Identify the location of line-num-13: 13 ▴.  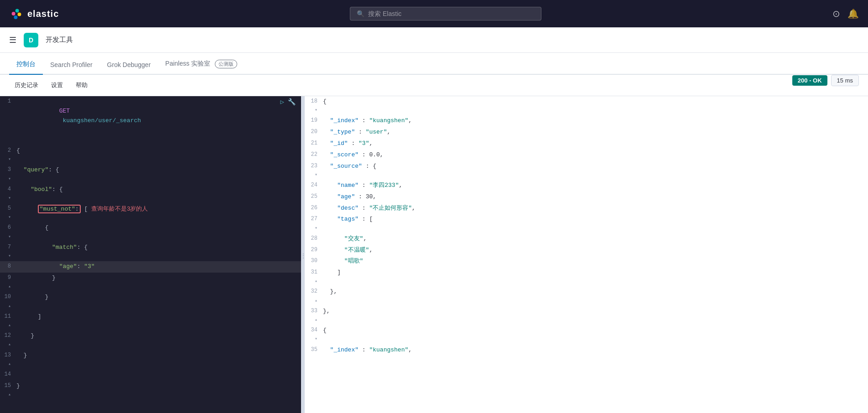
(8, 360).